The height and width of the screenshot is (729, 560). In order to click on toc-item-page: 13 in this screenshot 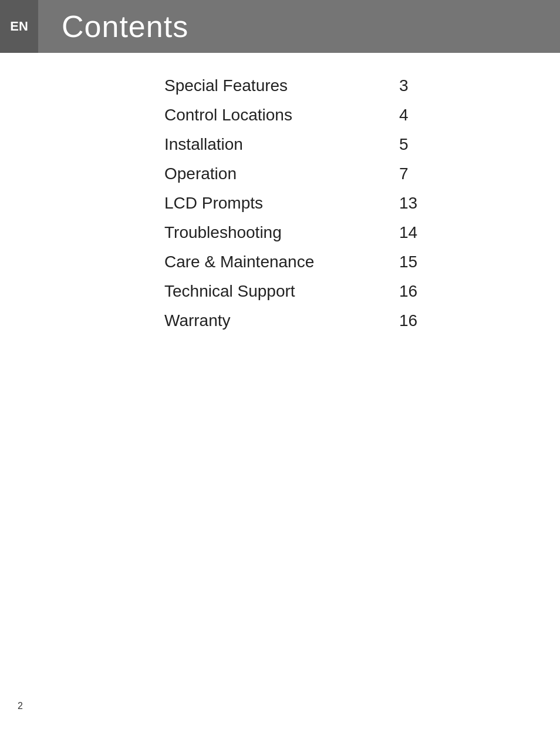, I will do `click(409, 203)`.